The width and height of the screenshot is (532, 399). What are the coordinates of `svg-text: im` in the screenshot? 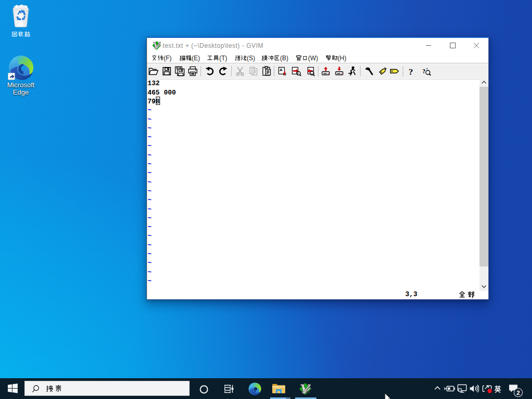 It's located at (308, 392).